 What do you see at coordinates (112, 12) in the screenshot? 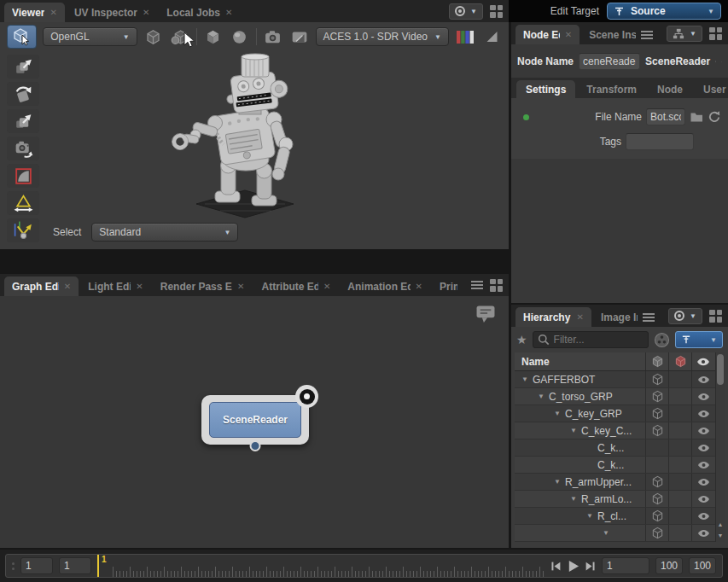
I see `tab-uv-inspector: UV Inspector✕` at bounding box center [112, 12].